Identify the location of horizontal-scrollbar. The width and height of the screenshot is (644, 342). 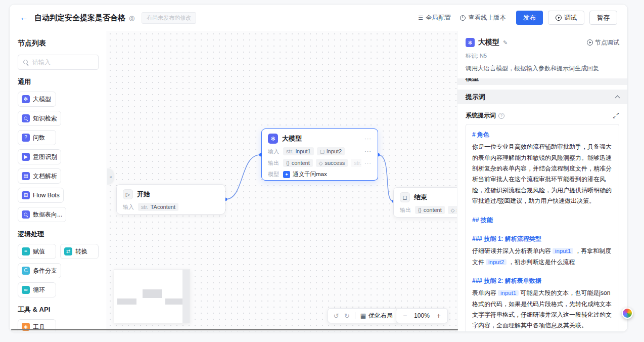
(235, 330).